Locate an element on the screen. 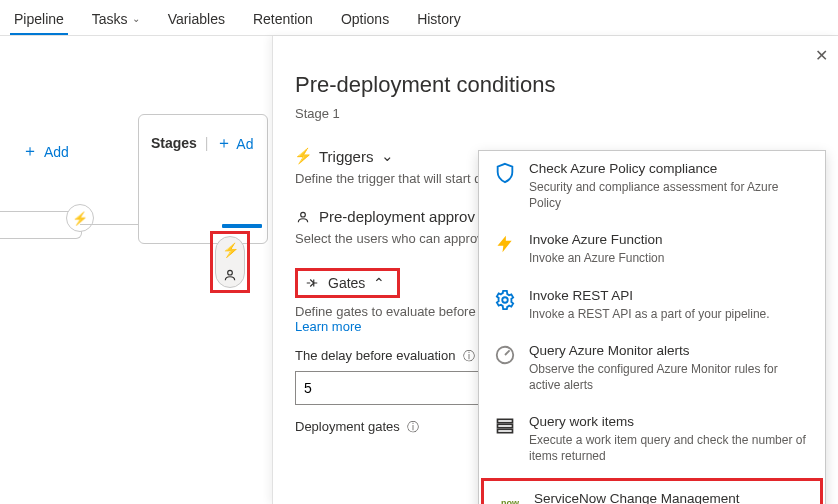  panel-stage-name: Stage 1 is located at coordinates (556, 114).